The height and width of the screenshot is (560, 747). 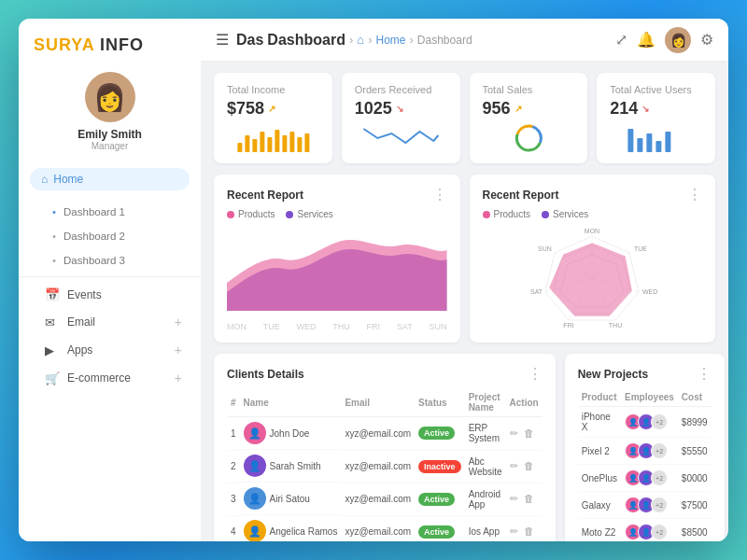 I want to click on profile-name: Emily Smith, so click(x=110, y=134).